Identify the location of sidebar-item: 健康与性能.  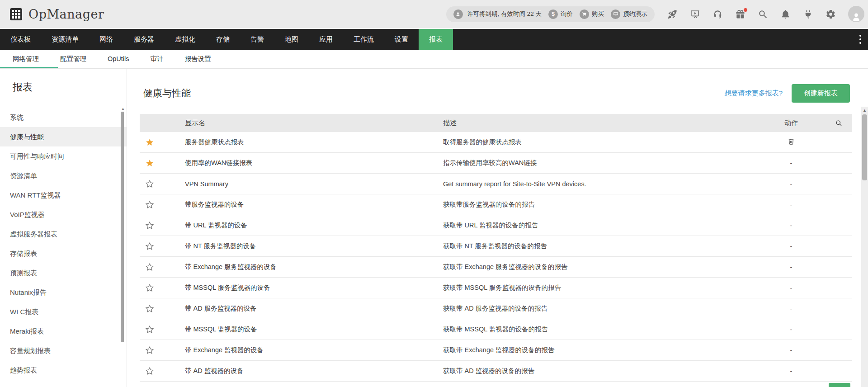
(63, 137).